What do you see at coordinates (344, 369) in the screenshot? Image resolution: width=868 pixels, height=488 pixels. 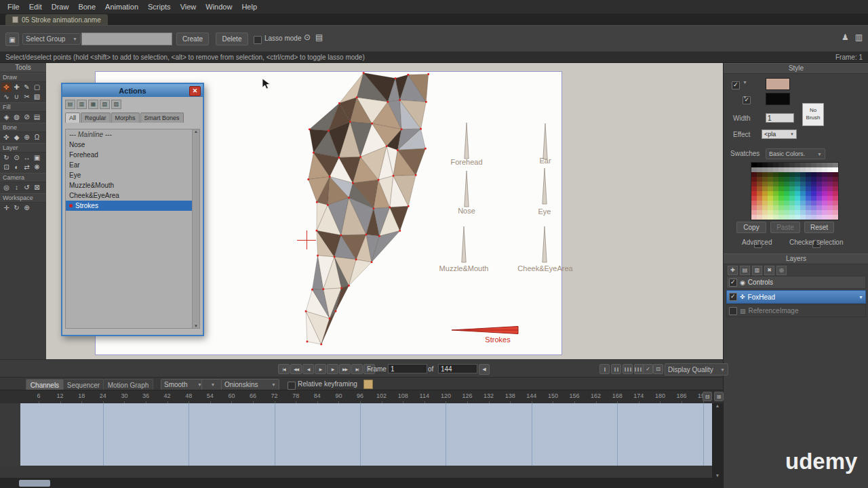 I see `next-keyframe-button: ▶▶` at bounding box center [344, 369].